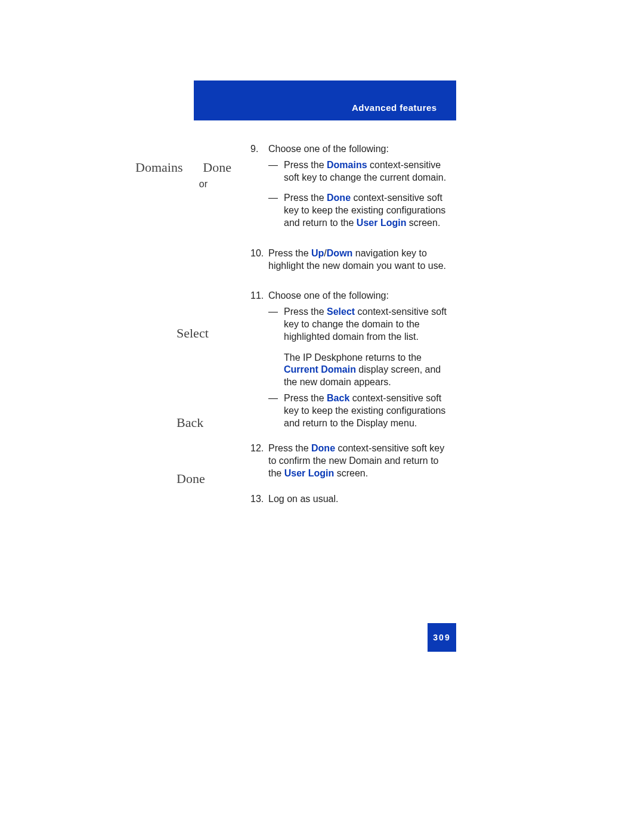 The image size is (644, 833). What do you see at coordinates (361, 260) in the screenshot?
I see `step-text: Press the Up/Down navigation key to high…` at bounding box center [361, 260].